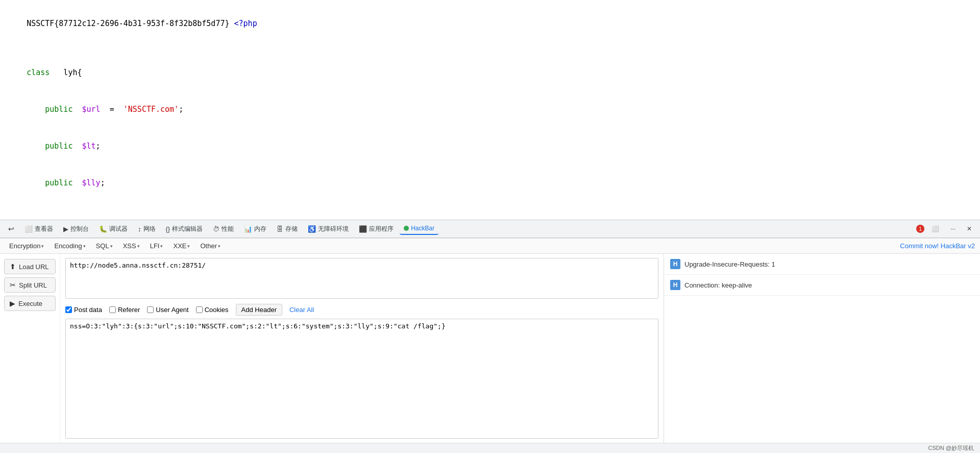 The image size is (980, 453). I want to click on user-agent-checkbox: User Agent, so click(167, 309).